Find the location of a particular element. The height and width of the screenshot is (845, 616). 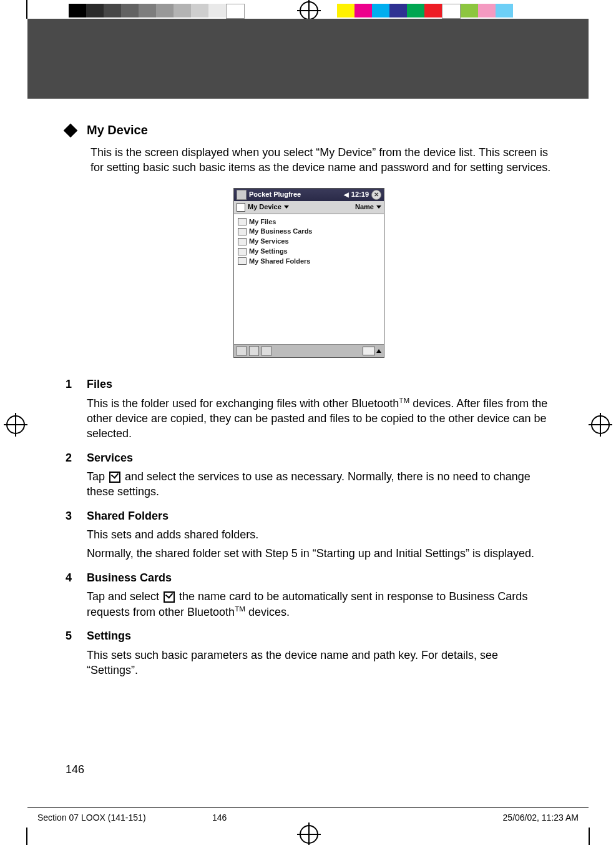

paragraph: This sets and adds shared folders. is located at coordinates (320, 535).